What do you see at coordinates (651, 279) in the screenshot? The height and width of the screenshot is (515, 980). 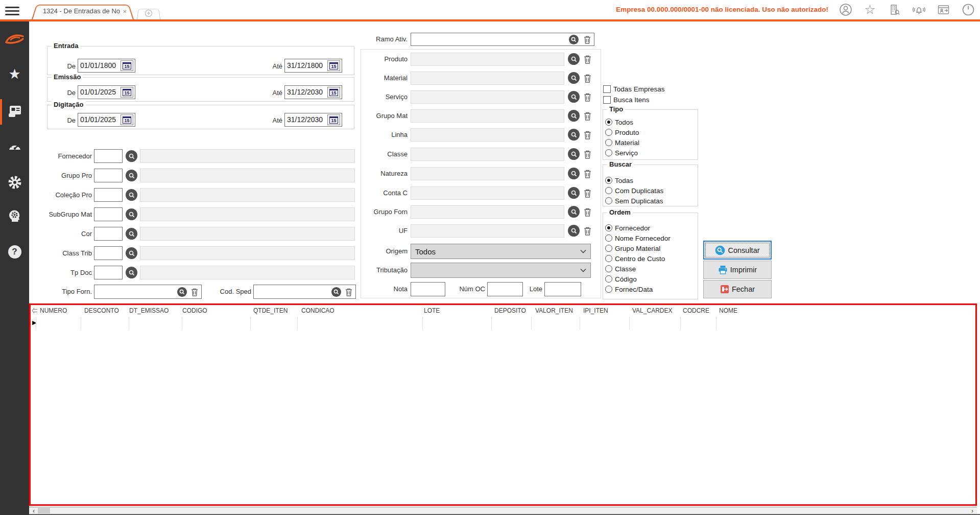 I see `radio-option-c-digo: Código` at bounding box center [651, 279].